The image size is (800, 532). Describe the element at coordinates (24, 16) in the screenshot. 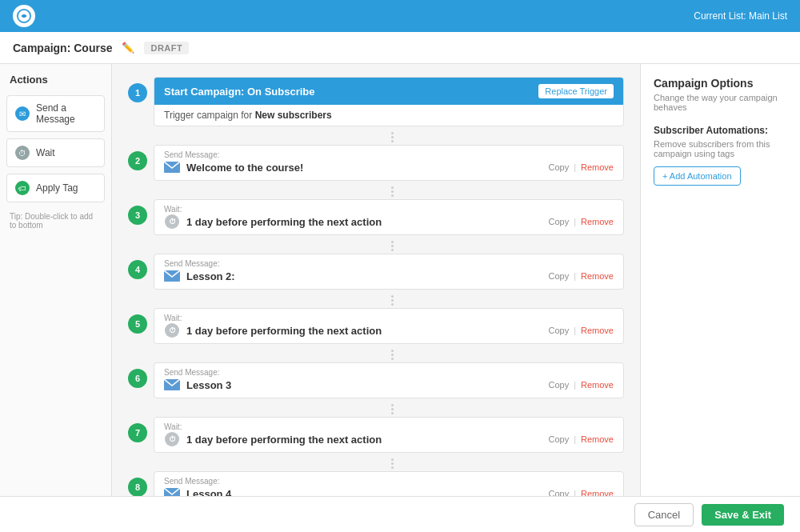

I see `logo` at that location.